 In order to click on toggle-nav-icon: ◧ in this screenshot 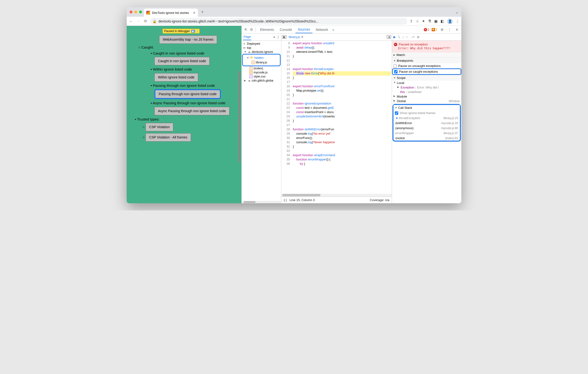, I will do `click(284, 37)`.